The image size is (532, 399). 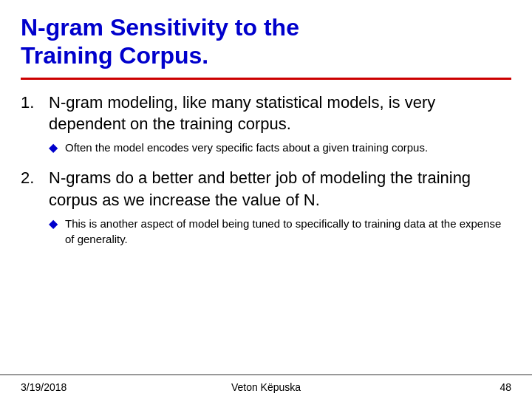 I want to click on sub-text-1-1: Often the model encodes very specific fa…, so click(x=247, y=148).